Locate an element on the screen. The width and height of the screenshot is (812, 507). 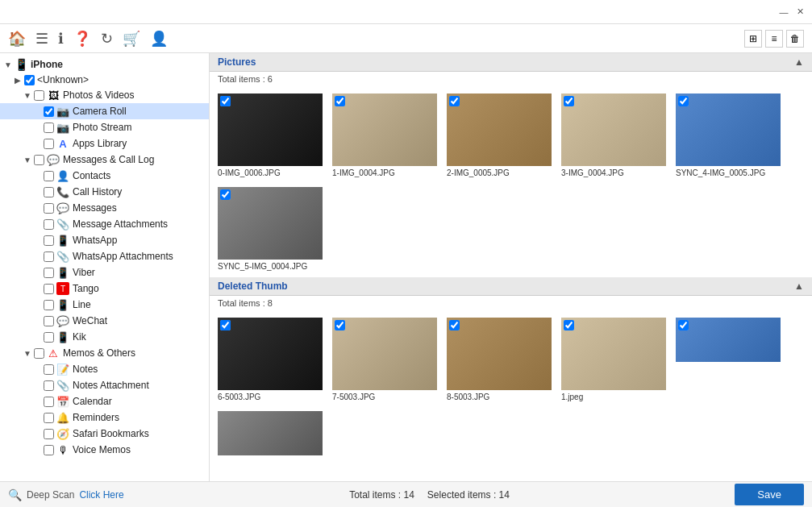
expand-icon: ▼ is located at coordinates (27, 353).